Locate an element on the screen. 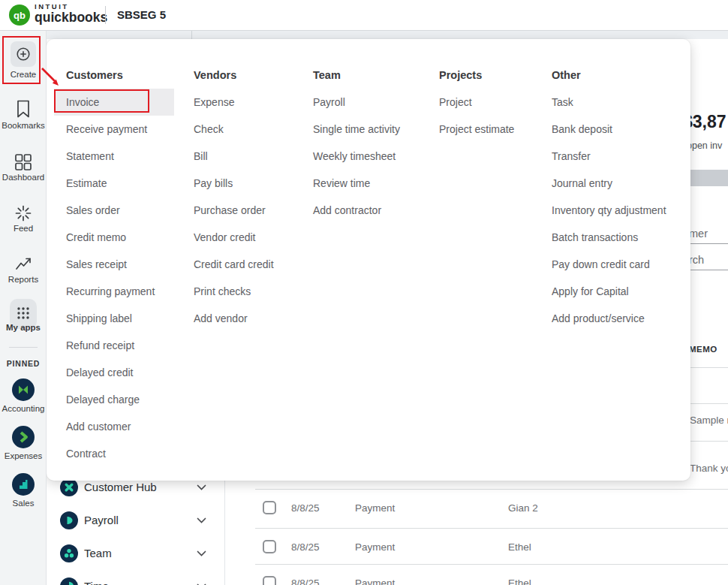 The height and width of the screenshot is (585, 728). create-button is located at coordinates (23, 54).